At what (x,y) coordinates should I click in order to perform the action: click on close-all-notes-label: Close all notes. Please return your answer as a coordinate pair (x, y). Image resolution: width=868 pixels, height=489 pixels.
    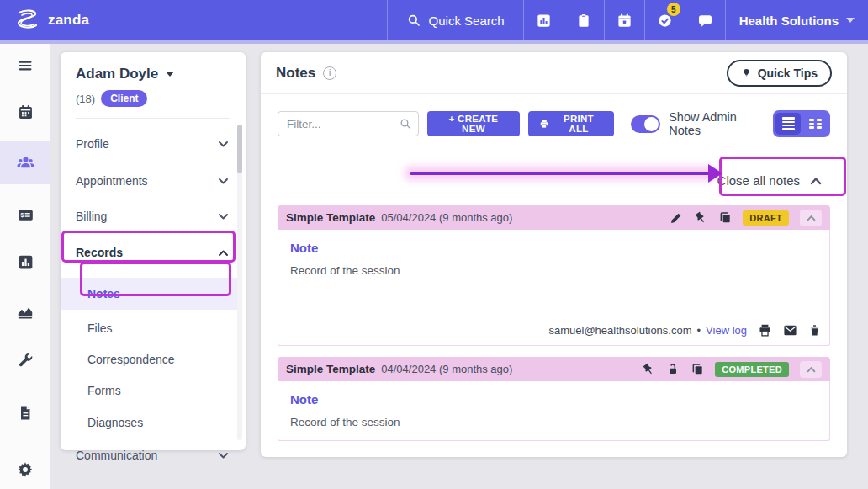
    Looking at the image, I should click on (759, 180).